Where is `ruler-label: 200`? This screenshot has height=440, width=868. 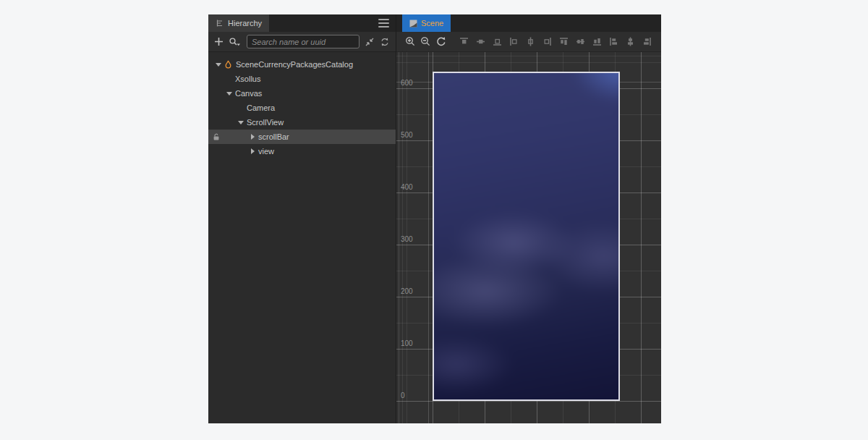
ruler-label: 200 is located at coordinates (407, 291).